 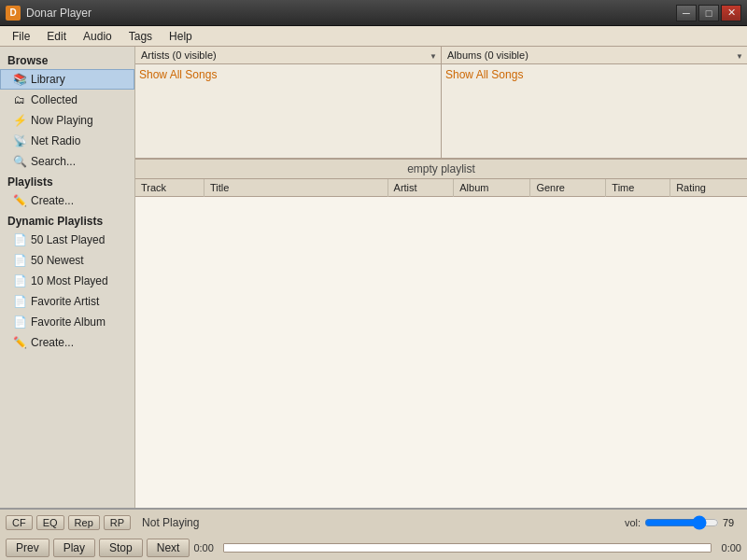 I want to click on col-time: Time, so click(x=639, y=189).